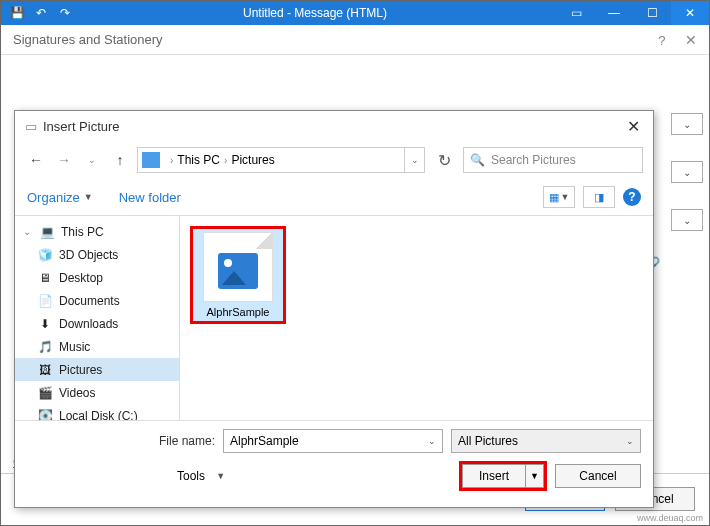 This screenshot has width=710, height=526. What do you see at coordinates (45, 370) in the screenshot?
I see `folder-icon: 🖼` at bounding box center [45, 370].